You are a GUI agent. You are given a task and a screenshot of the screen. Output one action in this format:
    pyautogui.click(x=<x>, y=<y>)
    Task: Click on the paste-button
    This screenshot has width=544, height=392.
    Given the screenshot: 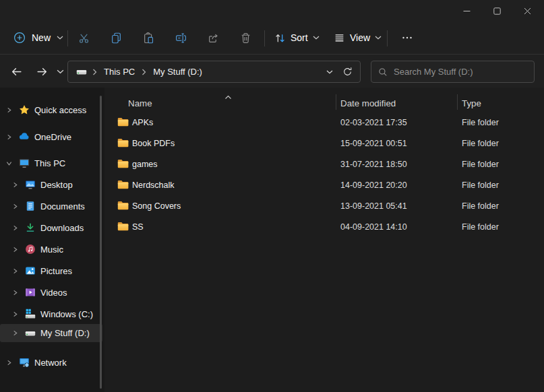 What is the action you would take?
    pyautogui.click(x=148, y=38)
    